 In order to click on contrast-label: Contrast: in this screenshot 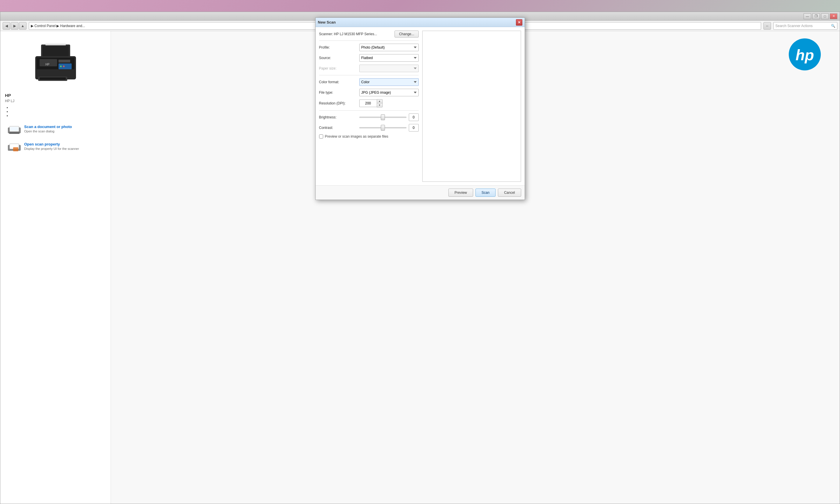, I will do `click(338, 128)`.